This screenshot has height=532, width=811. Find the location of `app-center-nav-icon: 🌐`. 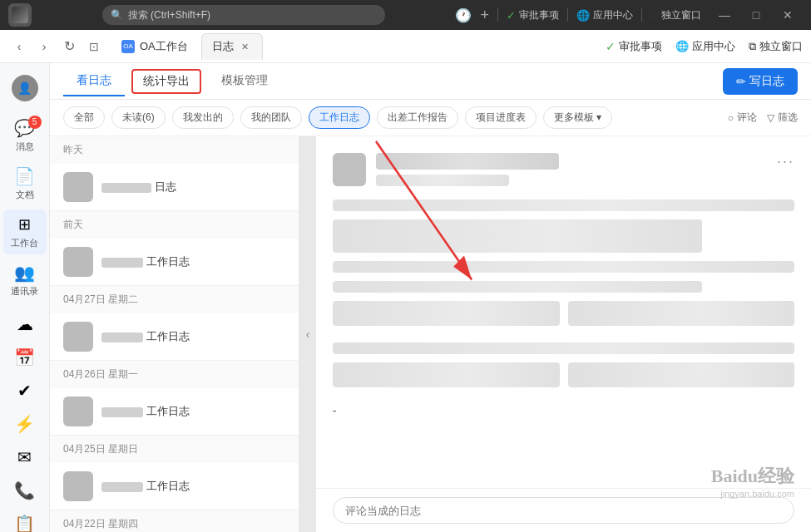

app-center-nav-icon: 🌐 is located at coordinates (682, 47).